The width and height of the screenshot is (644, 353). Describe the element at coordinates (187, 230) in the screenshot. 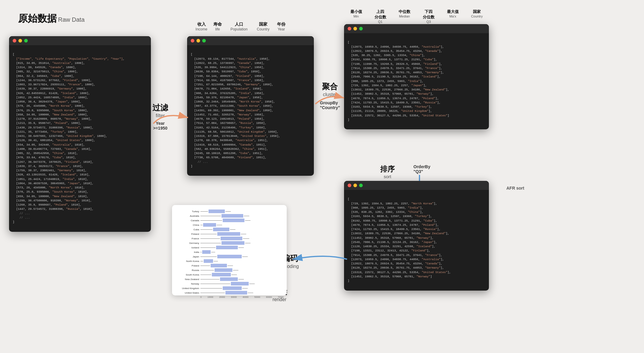

I see `chart-country-label: Cuba` at that location.